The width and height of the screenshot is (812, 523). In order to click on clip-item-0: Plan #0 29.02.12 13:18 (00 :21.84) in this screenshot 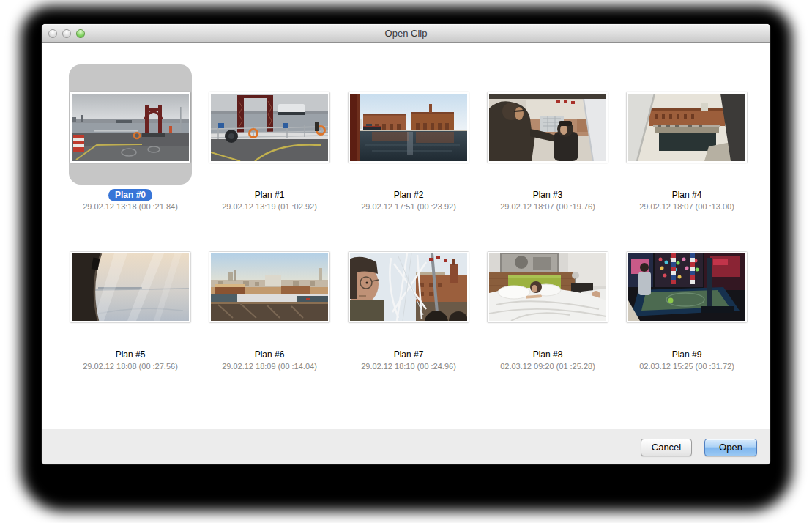, I will do `click(130, 138)`.